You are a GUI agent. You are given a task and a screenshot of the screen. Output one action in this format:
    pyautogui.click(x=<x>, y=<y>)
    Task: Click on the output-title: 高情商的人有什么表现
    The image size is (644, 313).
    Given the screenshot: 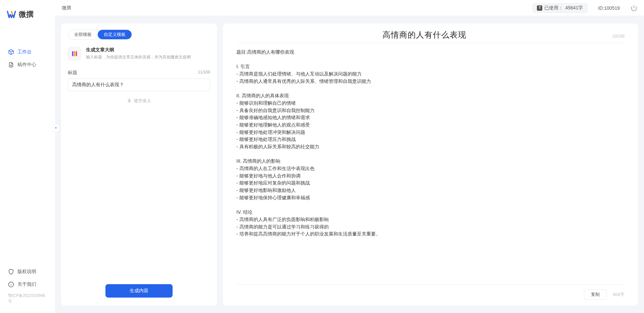 What is the action you would take?
    pyautogui.click(x=424, y=35)
    